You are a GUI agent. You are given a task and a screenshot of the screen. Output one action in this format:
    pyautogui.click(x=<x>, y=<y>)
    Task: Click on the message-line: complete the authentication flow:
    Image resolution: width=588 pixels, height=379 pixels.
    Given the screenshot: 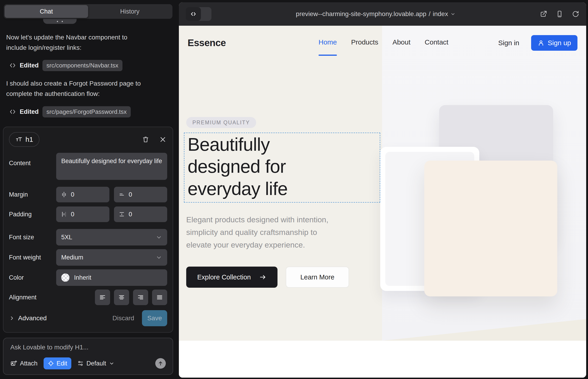 What is the action you would take?
    pyautogui.click(x=89, y=94)
    